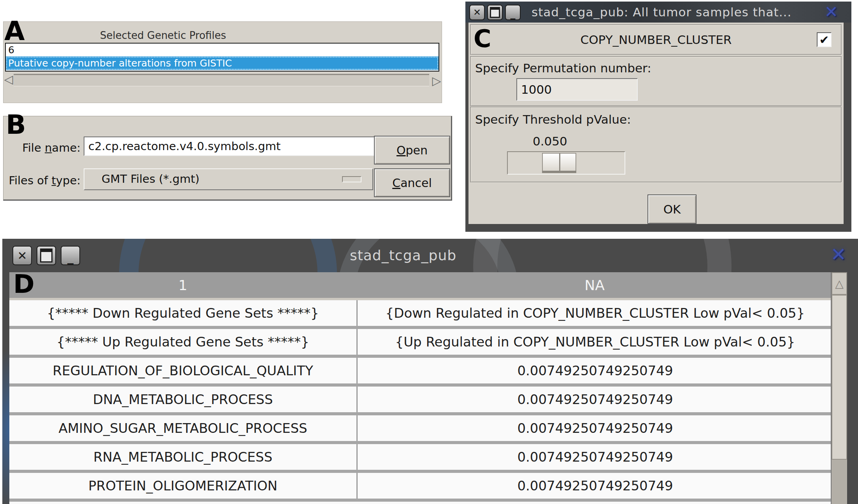 This screenshot has width=858, height=504. Describe the element at coordinates (421, 487) in the screenshot. I see `table-row: PROTEIN_OLIGOMERIZATION0.007492507492507…` at that location.